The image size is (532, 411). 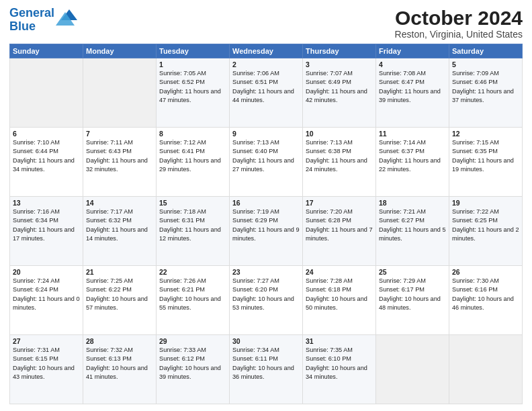 What do you see at coordinates (47, 369) in the screenshot?
I see `table-row: 27Sunrise: 7:31 AMSunset: 6:15 PMDayligh…` at bounding box center [47, 369].